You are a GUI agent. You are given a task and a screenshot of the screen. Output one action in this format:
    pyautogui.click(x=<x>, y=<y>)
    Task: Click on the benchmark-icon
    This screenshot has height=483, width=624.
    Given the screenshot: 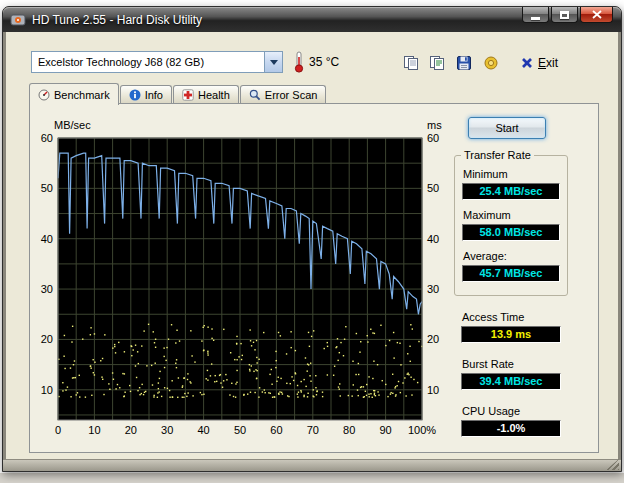 What is the action you would take?
    pyautogui.click(x=44, y=95)
    